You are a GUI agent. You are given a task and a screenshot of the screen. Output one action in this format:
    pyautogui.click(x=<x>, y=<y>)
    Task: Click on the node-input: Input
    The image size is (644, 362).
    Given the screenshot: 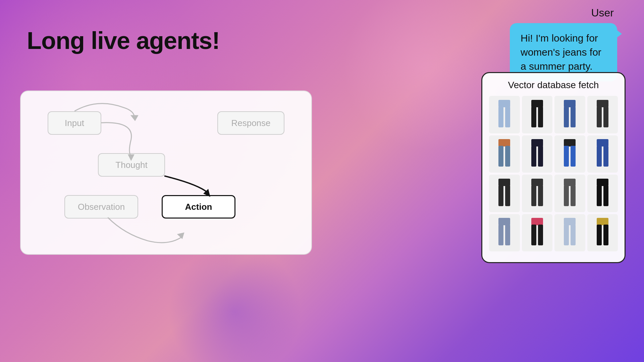 What is the action you would take?
    pyautogui.click(x=74, y=123)
    